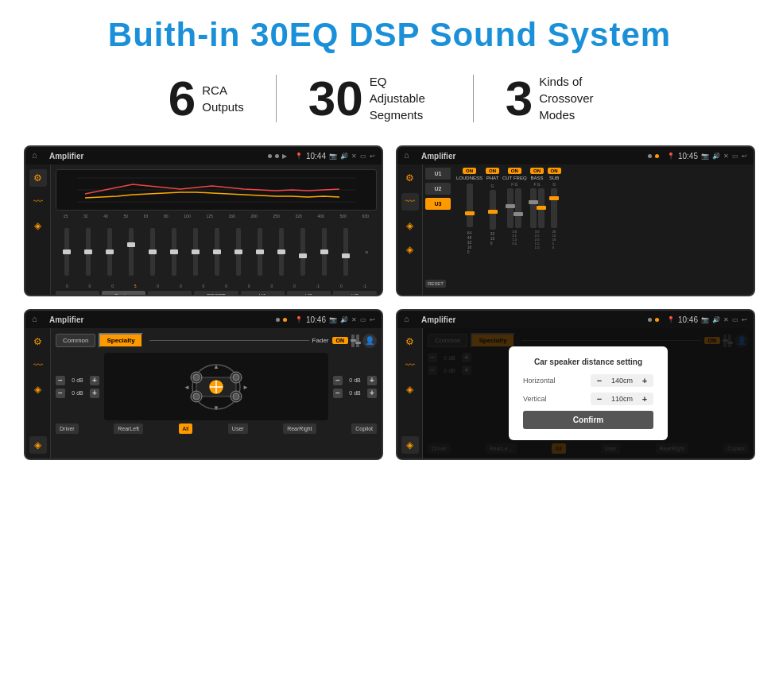  Describe the element at coordinates (518, 208) in the screenshot. I see `cutfreq-slider-g` at that location.